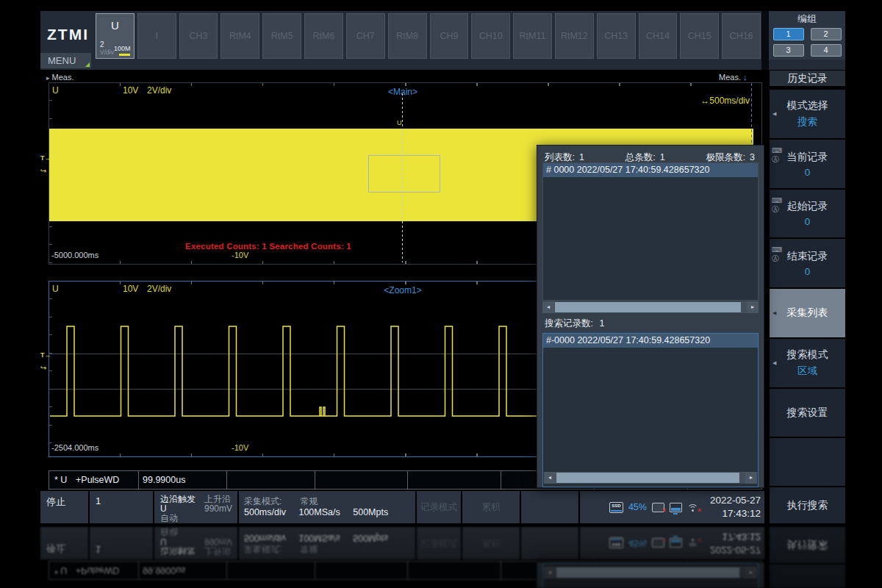 Image resolution: width=882 pixels, height=588 pixels. What do you see at coordinates (327, 507) in the screenshot?
I see `status-acquisition: 采集模式: 常规 500ms/div 100MSa/s 500Mpts` at bounding box center [327, 507].